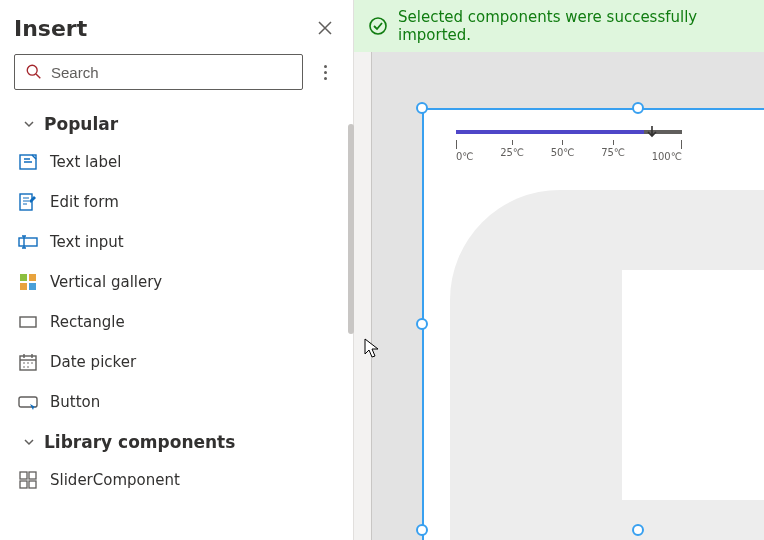  Describe the element at coordinates (86, 162) in the screenshot. I see `item-label: Text label` at that location.